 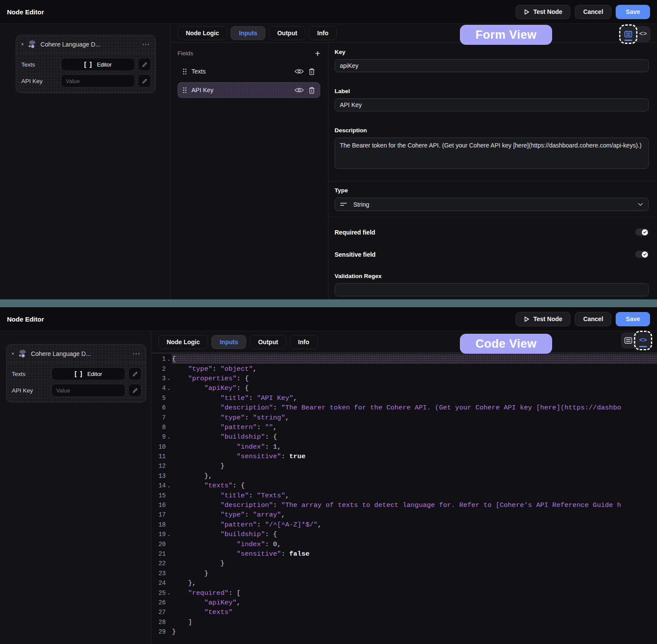 I want to click on required-toggle, so click(x=642, y=232).